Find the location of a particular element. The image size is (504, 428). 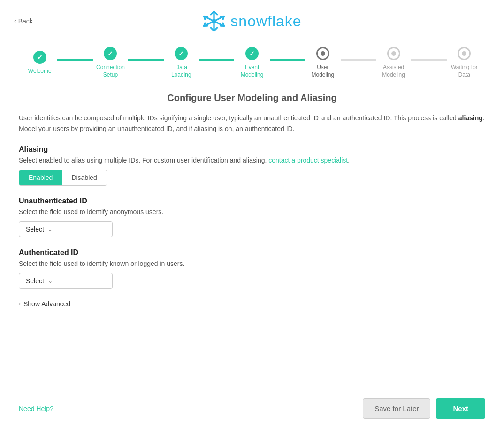

chevron-down-icon-unauth: ⌄ is located at coordinates (50, 229).